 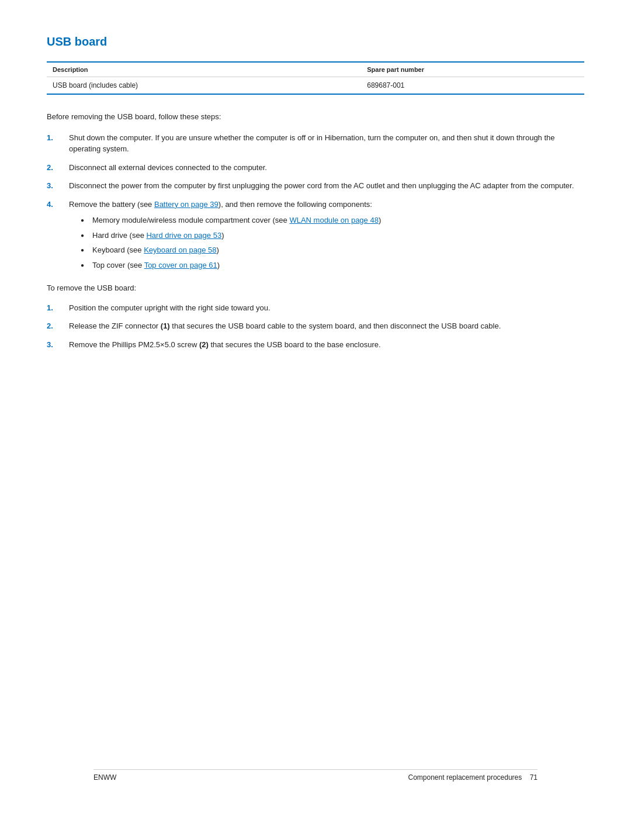 I want to click on list-item: 2. Disconnect all external devices conne…, so click(x=316, y=168).